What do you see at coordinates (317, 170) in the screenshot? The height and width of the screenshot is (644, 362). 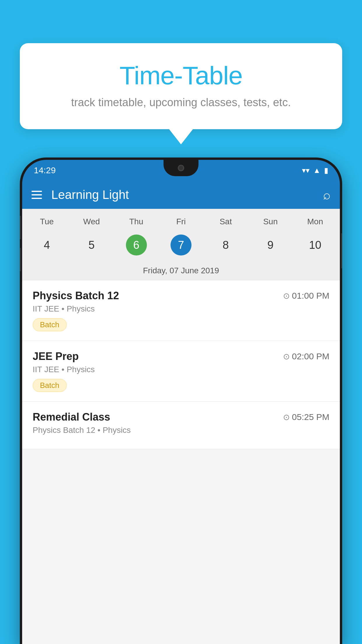 I see `signal-icon: ▲` at bounding box center [317, 170].